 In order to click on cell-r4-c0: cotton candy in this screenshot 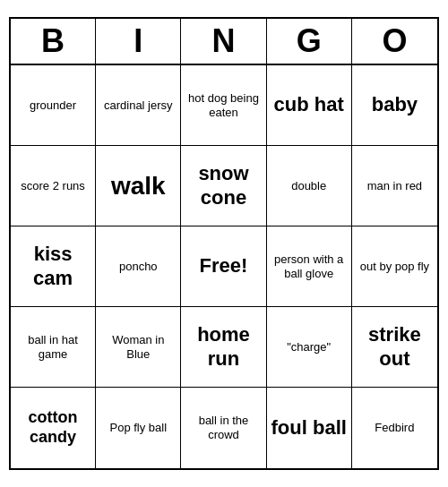, I will do `click(54, 428)`.